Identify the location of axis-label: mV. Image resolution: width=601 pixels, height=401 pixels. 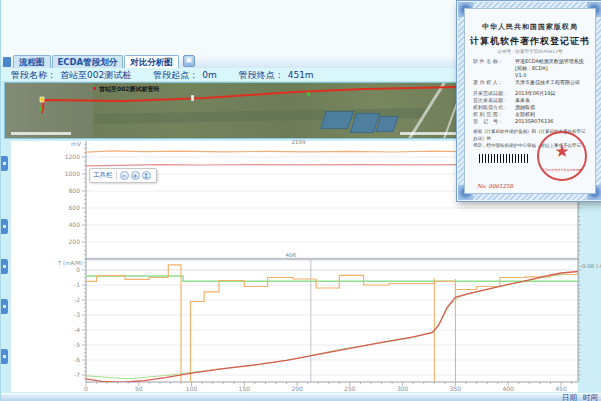
(76, 144).